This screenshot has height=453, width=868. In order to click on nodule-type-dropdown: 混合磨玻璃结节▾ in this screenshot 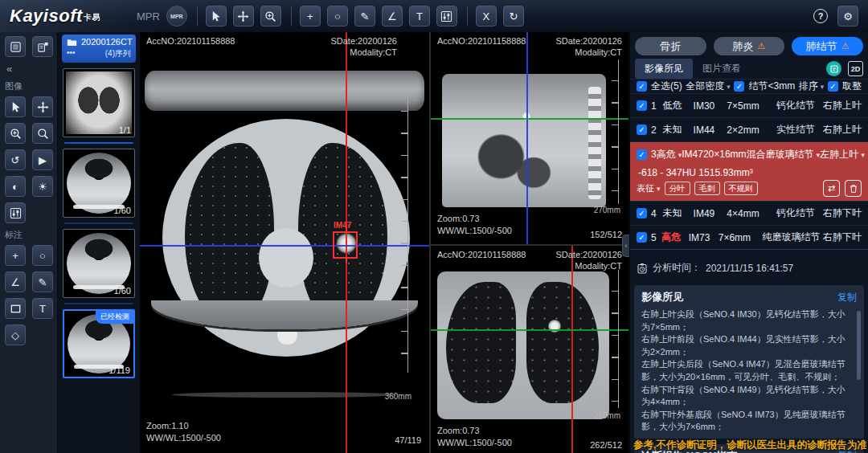, I will do `click(784, 154)`.